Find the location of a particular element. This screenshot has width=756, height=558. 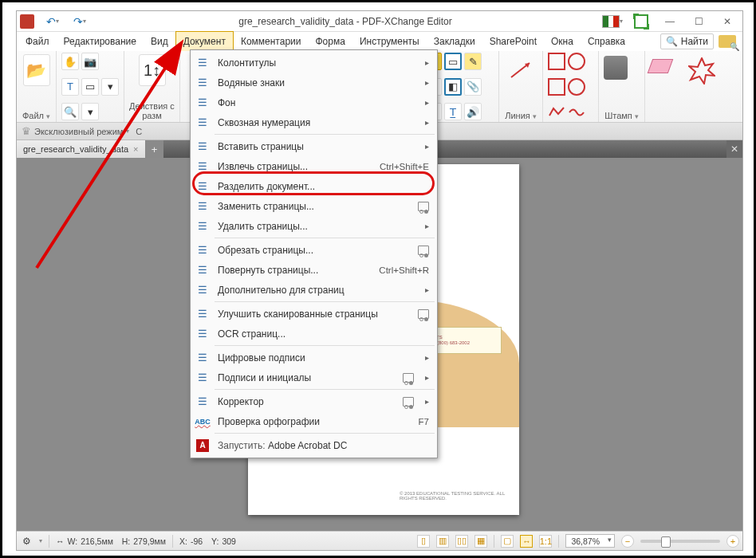

layout-single-icon: ▯ is located at coordinates (423, 541).